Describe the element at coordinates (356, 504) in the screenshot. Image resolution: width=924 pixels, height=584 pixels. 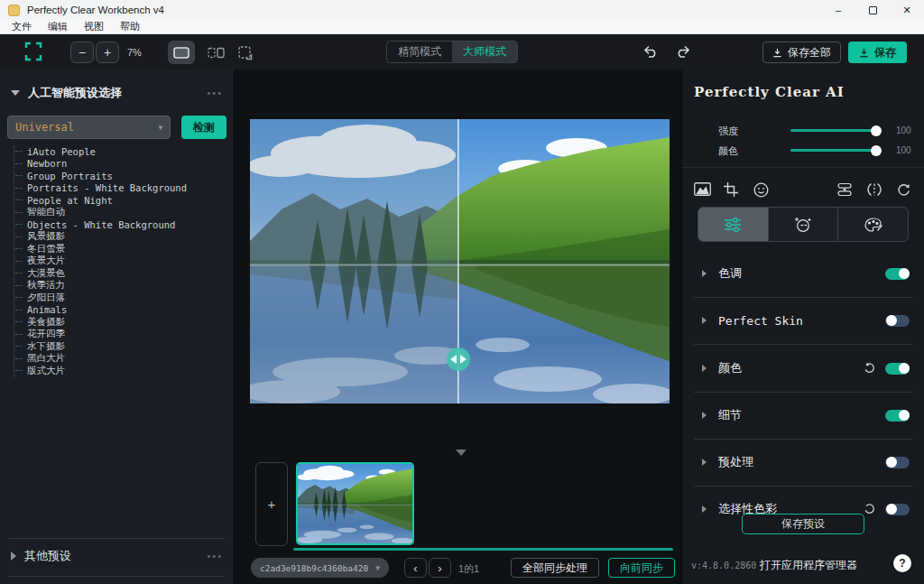
I see `image-thumbnail` at that location.